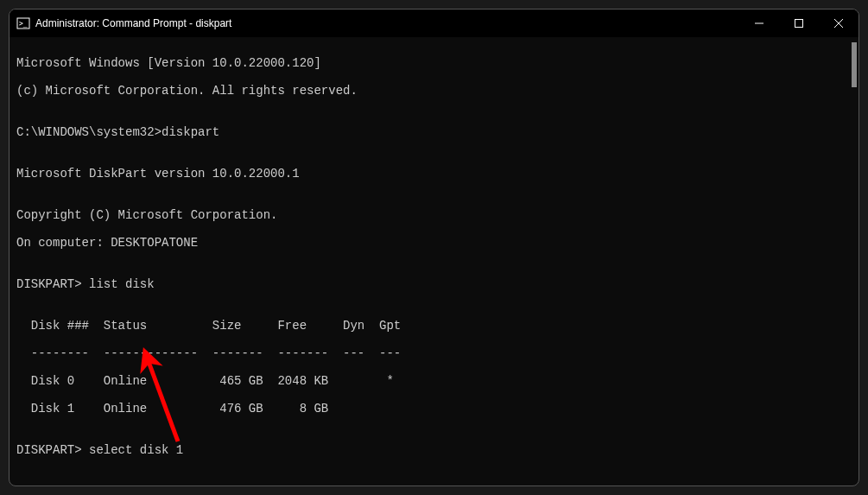 This screenshot has width=868, height=495. I want to click on terminal-line: Copyright (C) Microsoft Corporation., so click(434, 215).